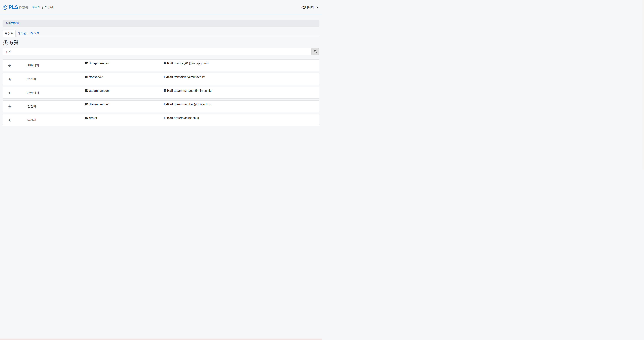 The width and height of the screenshot is (644, 340). Describe the element at coordinates (161, 52) in the screenshot. I see `search-group` at that location.